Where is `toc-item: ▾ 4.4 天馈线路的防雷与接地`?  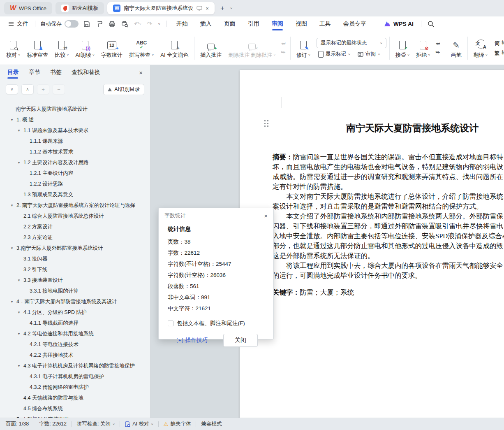
toc-item: ▾ 4.4 天馈线路的防雷与接地 is located at coordinates (74, 398).